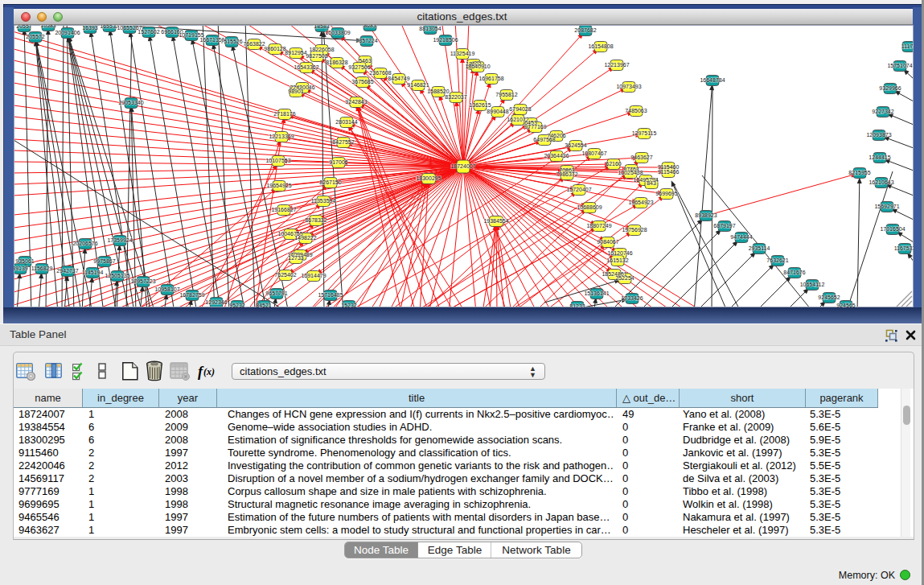  Describe the element at coordinates (232, 42) in the screenshot. I see `svg-text: 7515526` at that location.